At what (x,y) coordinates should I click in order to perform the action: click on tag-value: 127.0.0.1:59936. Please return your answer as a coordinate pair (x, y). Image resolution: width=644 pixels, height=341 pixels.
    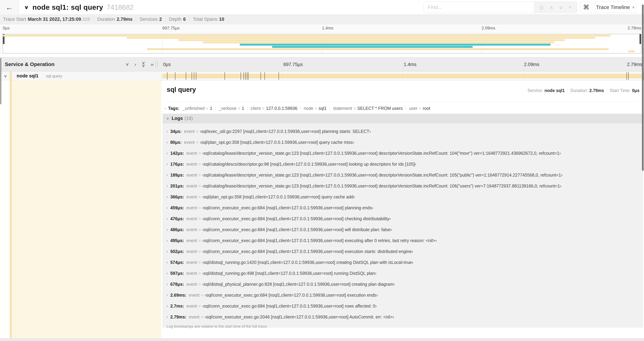
    Looking at the image, I should click on (282, 108).